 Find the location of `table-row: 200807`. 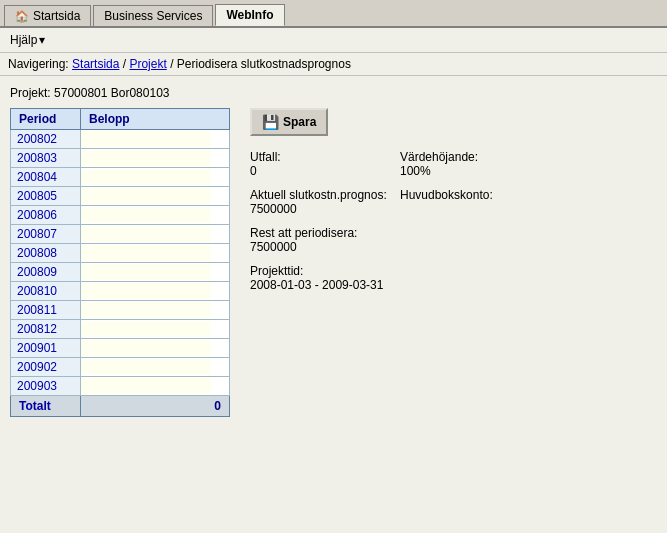

table-row: 200807 is located at coordinates (120, 234).